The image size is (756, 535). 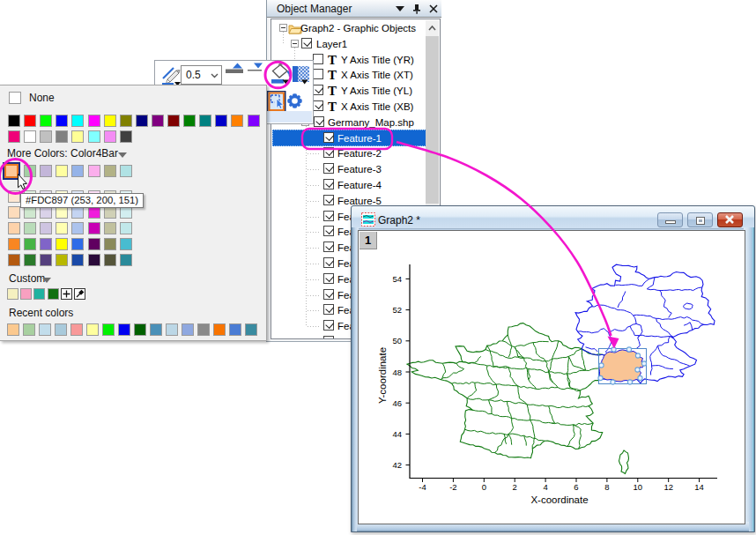 I want to click on svg-text: 6, so click(x=576, y=487).